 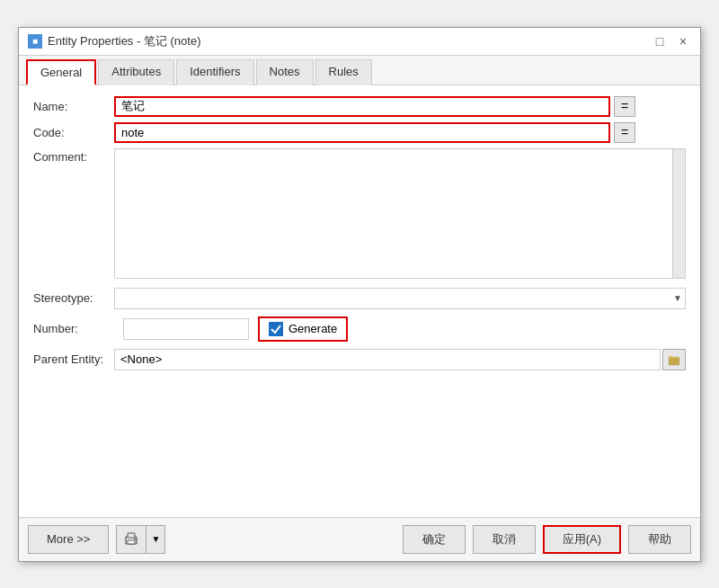 What do you see at coordinates (625, 133) in the screenshot?
I see `code-eq-button: =` at bounding box center [625, 133].